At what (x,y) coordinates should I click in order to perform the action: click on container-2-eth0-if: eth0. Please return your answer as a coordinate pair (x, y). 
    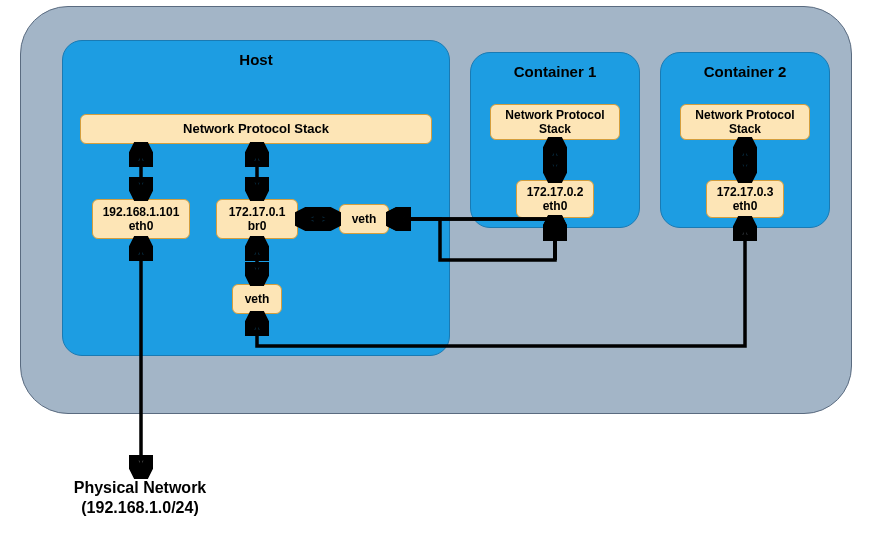
    Looking at the image, I should click on (746, 206).